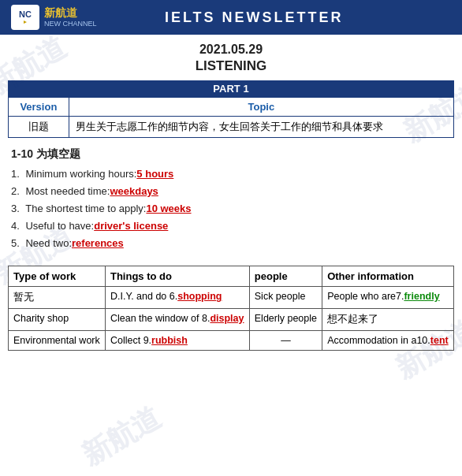 Image resolution: width=462 pixels, height=476 pixels. Describe the element at coordinates (261, 128) in the screenshot. I see `info-topic: 男生关于志愿工作的细节内容，女生回答关于工作的细节和具体要求` at that location.